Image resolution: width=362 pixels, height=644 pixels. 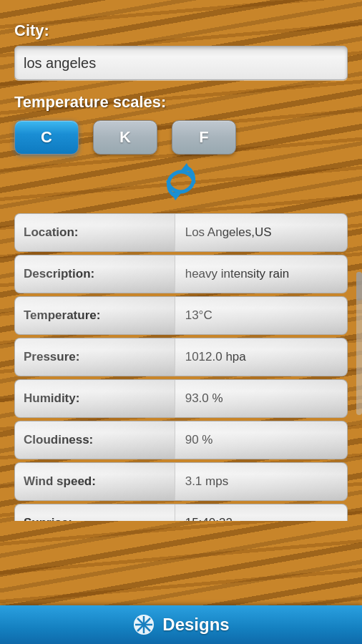 What do you see at coordinates (181, 316) in the screenshot?
I see `table-row: Temperature: 13°C` at bounding box center [181, 316].